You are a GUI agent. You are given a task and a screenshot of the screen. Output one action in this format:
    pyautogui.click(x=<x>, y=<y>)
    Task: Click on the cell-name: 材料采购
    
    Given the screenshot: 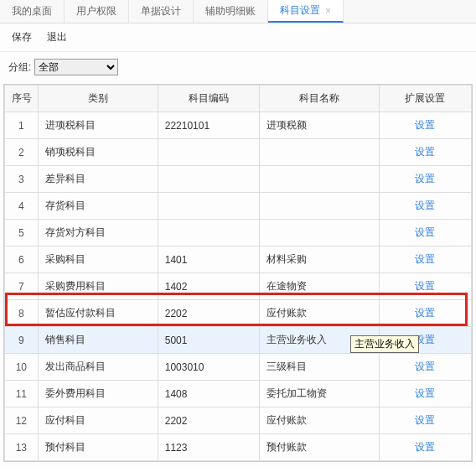 What is the action you would take?
    pyautogui.click(x=318, y=260)
    